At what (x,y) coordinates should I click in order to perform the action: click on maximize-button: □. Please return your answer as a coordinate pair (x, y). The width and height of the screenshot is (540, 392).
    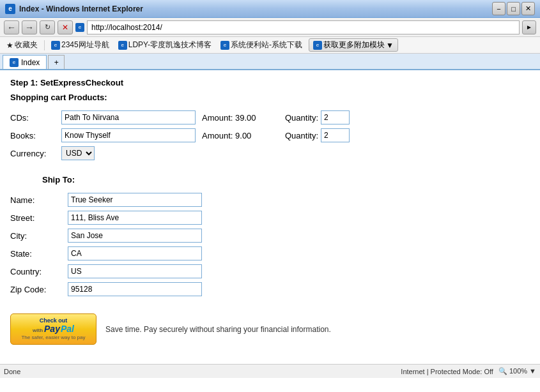
    Looking at the image, I should click on (514, 9).